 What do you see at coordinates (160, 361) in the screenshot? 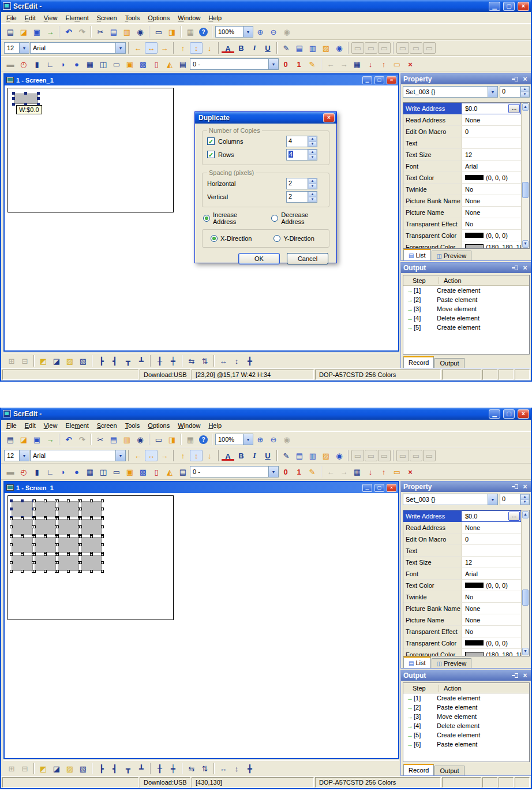
I see `center-horizontal-icon: ╂` at bounding box center [160, 361].